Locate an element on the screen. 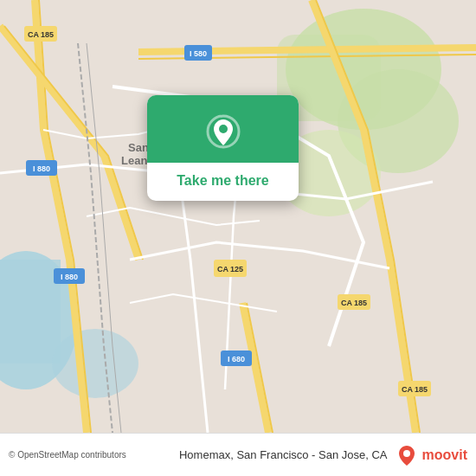 This screenshot has width=476, height=476. svg-text: CA 125 is located at coordinates (230, 269).